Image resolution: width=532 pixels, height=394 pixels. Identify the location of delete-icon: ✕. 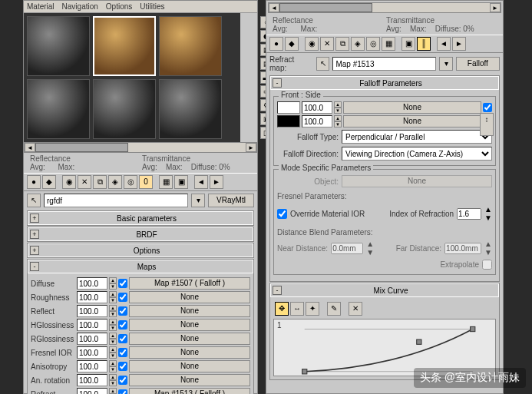
(355, 309).